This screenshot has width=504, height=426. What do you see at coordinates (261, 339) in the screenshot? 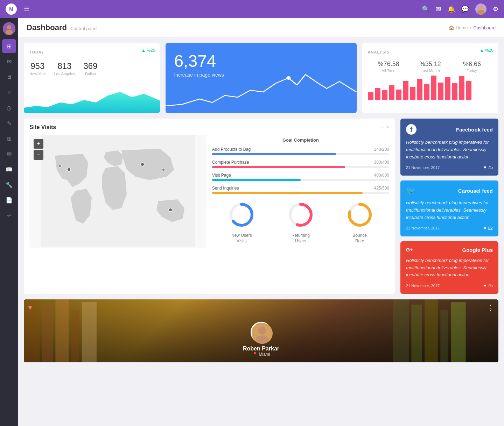
I see `image-card-content: Roben Parkar 📍 Miami` at bounding box center [261, 339].